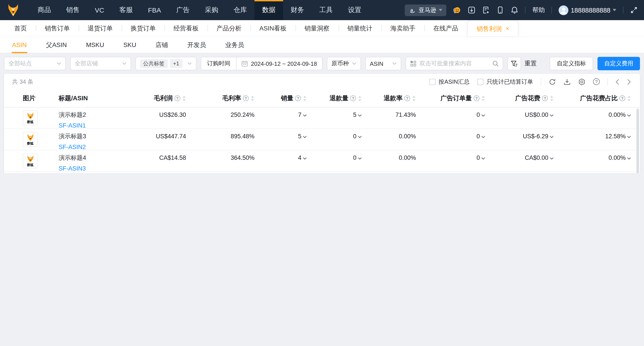 The width and height of the screenshot is (644, 346). Describe the element at coordinates (130, 45) in the screenshot. I see `subtab-sku: SKU` at that location.